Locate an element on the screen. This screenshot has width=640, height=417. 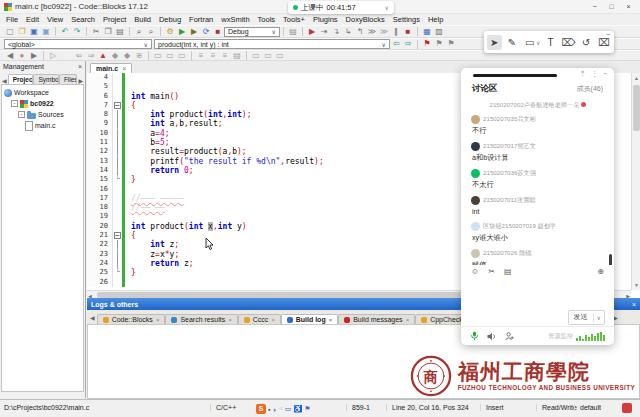
new-file-icon: ▢ is located at coordinates (10, 32).